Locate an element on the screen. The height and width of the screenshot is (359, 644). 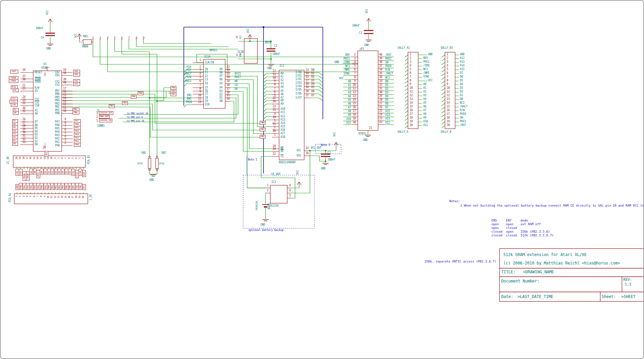
schematic-text-ds1210: DS1210 is located at coordinates (274, 206).